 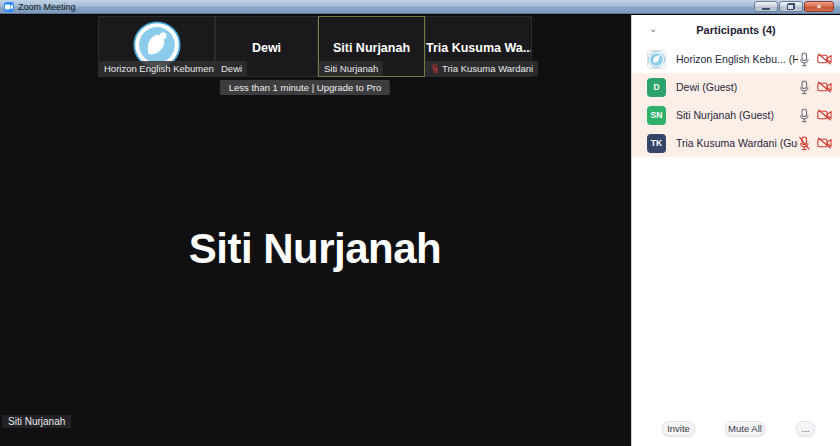 What do you see at coordinates (266, 46) in the screenshot?
I see `video-tile-dewi: Dewi Dewi` at bounding box center [266, 46].